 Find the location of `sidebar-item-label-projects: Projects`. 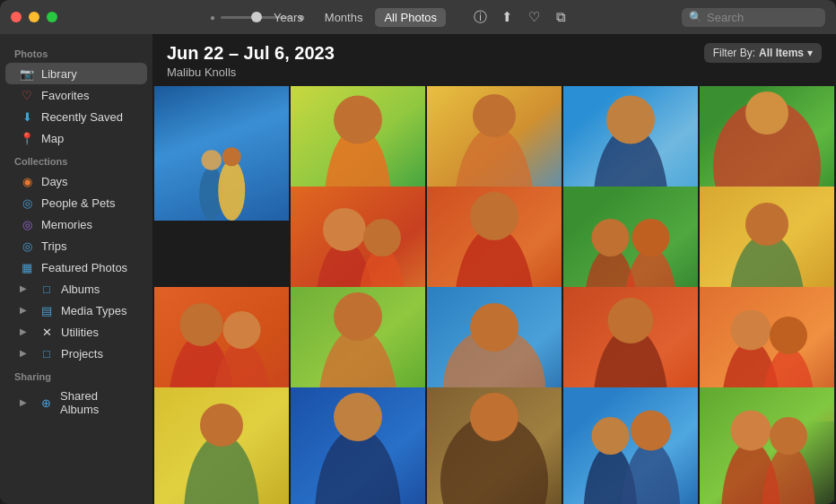

sidebar-item-label-projects: Projects is located at coordinates (83, 353).